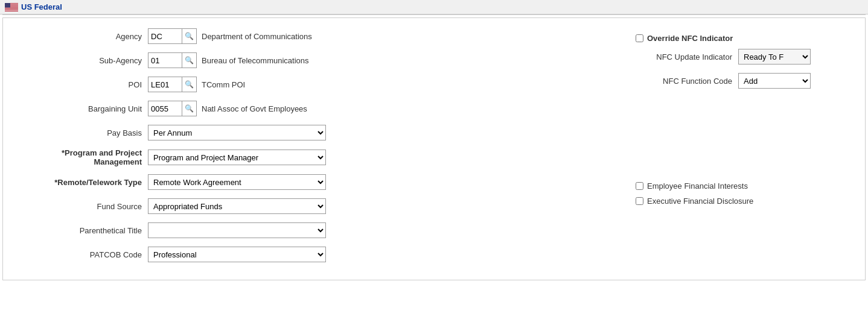  I want to click on nfc-update-indicator-label: NFC Update Indicator, so click(687, 57).